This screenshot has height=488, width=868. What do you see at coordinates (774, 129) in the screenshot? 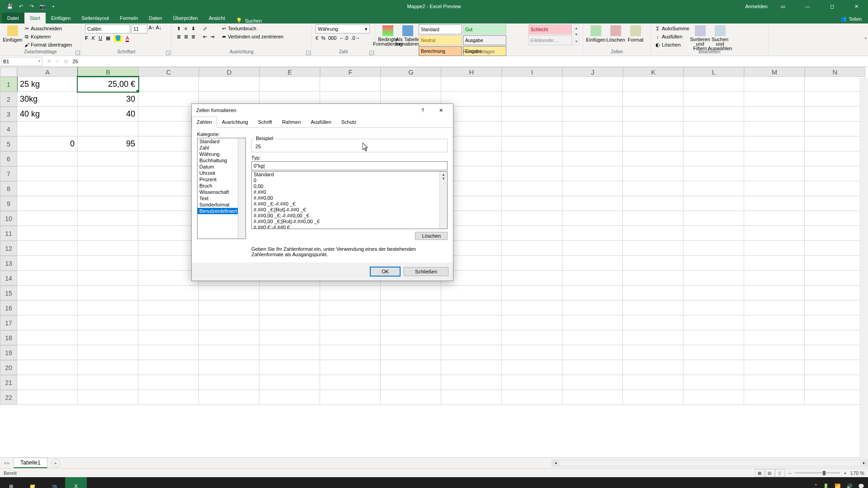
I see `cell-M4` at bounding box center [774, 129].